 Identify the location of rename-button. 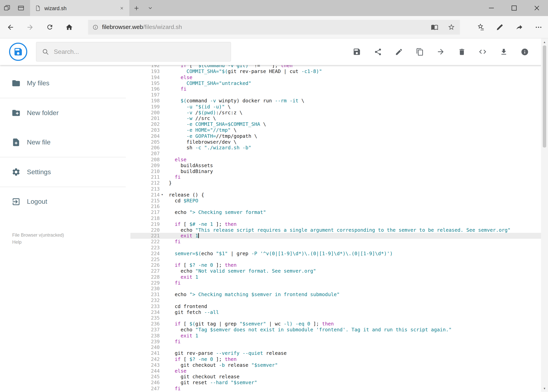
(399, 52).